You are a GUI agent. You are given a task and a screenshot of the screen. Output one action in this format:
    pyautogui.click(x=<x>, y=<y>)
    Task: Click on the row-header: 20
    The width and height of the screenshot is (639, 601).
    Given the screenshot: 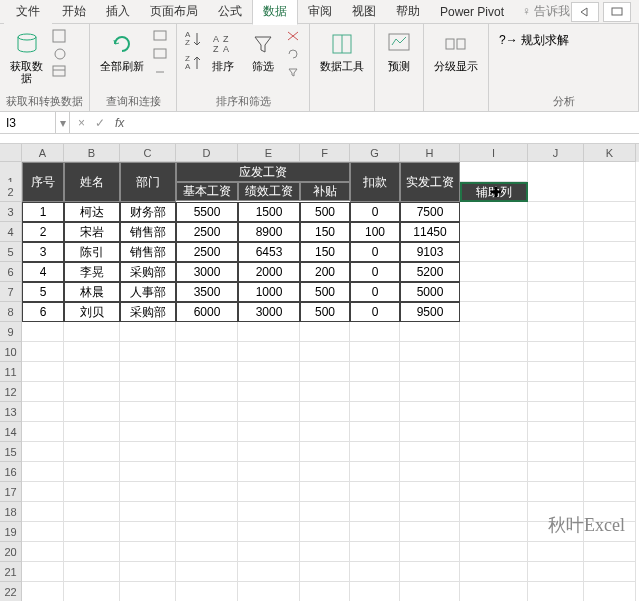 What is the action you would take?
    pyautogui.click(x=11, y=552)
    